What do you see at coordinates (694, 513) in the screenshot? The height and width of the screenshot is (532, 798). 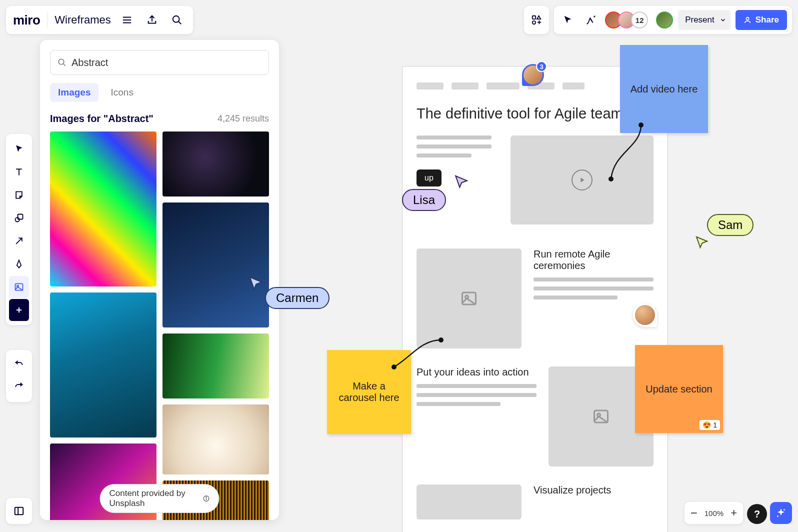 I see `zoom-out-button: −` at bounding box center [694, 513].